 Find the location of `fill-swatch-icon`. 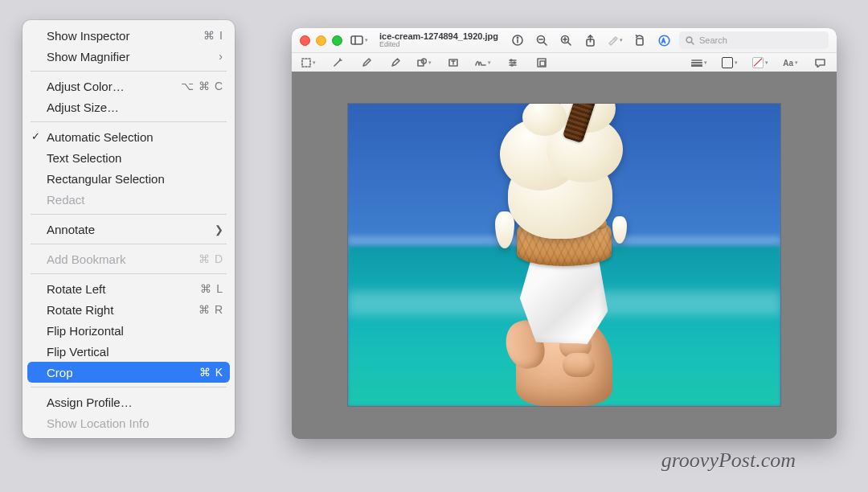

fill-swatch-icon is located at coordinates (758, 63).